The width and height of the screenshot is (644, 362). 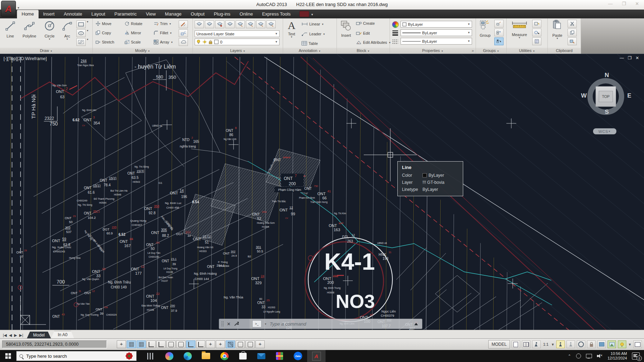 What do you see at coordinates (46, 51) in the screenshot?
I see `panel-label-draw: Draw ▼` at bounding box center [46, 51].